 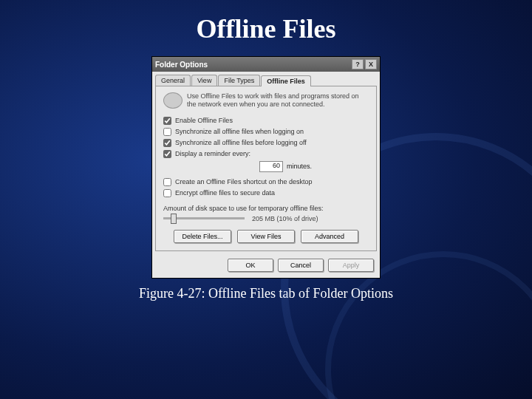 What do you see at coordinates (266, 266) in the screenshot?
I see `dialog-button-row: OK Cancel Apply` at bounding box center [266, 266].